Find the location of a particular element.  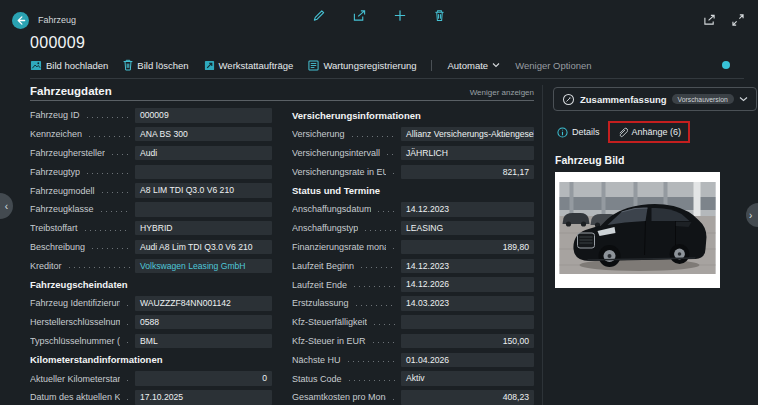

vehicle-photo is located at coordinates (638, 230).